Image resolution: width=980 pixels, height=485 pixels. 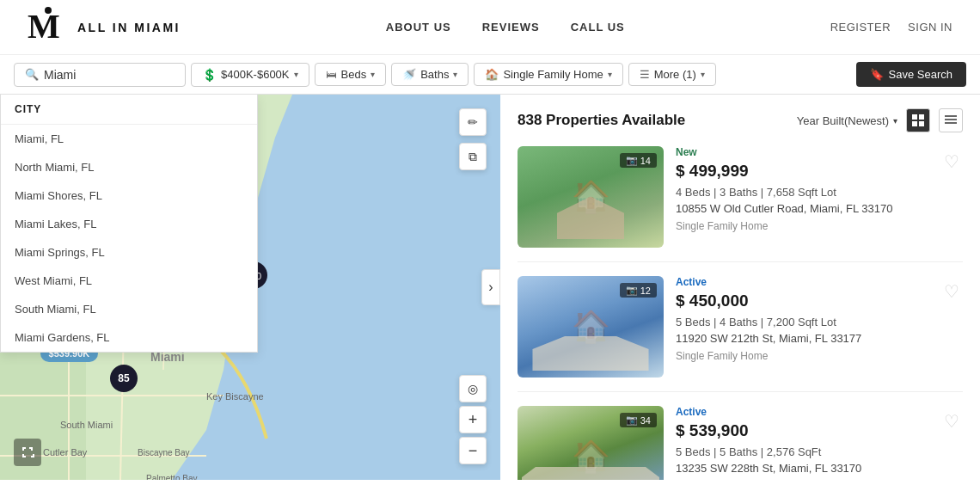 What do you see at coordinates (129, 280) in the screenshot?
I see `list-item: West Miami, FL` at bounding box center [129, 280].